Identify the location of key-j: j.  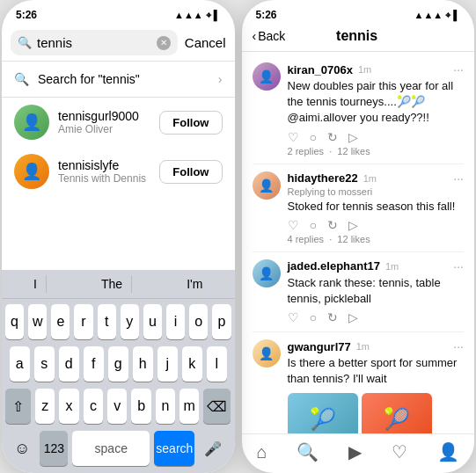
(167, 364).